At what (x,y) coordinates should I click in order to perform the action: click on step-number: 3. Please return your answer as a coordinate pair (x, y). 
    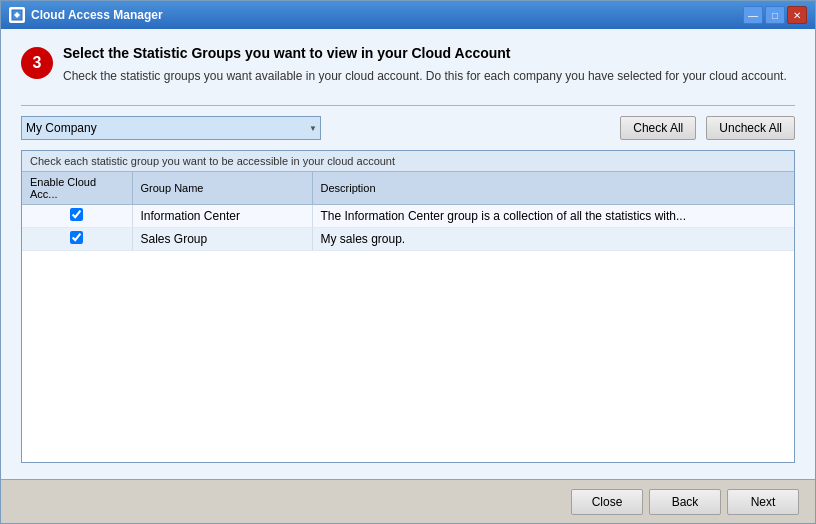
    Looking at the image, I should click on (37, 63).